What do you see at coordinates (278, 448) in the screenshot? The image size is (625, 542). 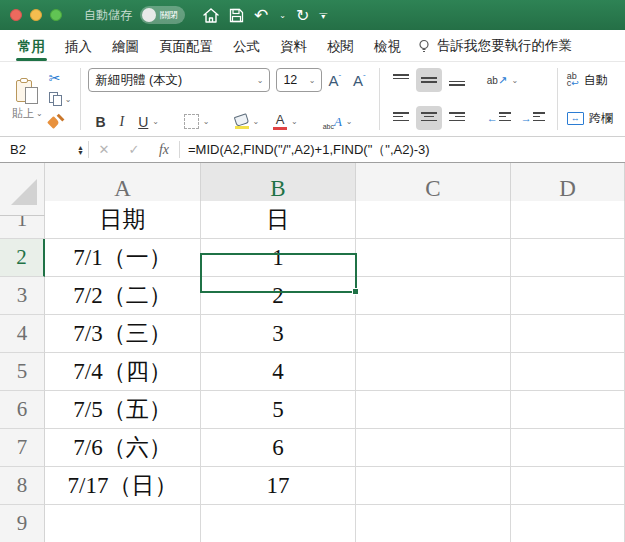 I see `cell-b7: 6` at bounding box center [278, 448].